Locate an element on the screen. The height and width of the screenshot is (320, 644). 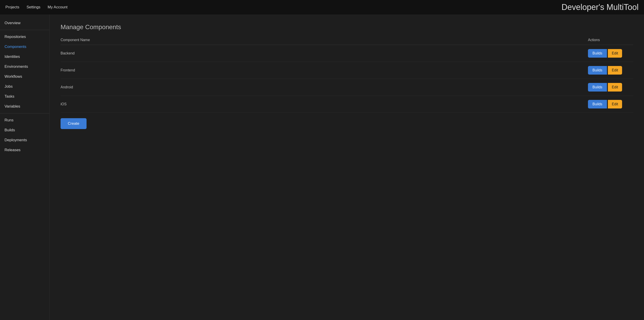
row-actions-backend: Builds Edit is located at coordinates (610, 54).